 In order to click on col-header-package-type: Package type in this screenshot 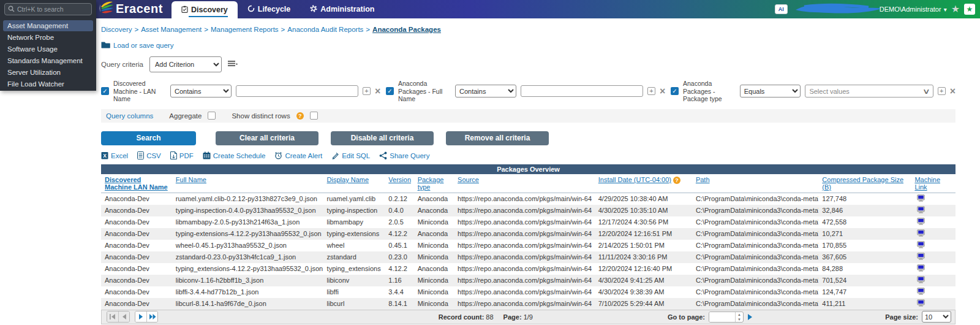, I will do `click(431, 183)`.